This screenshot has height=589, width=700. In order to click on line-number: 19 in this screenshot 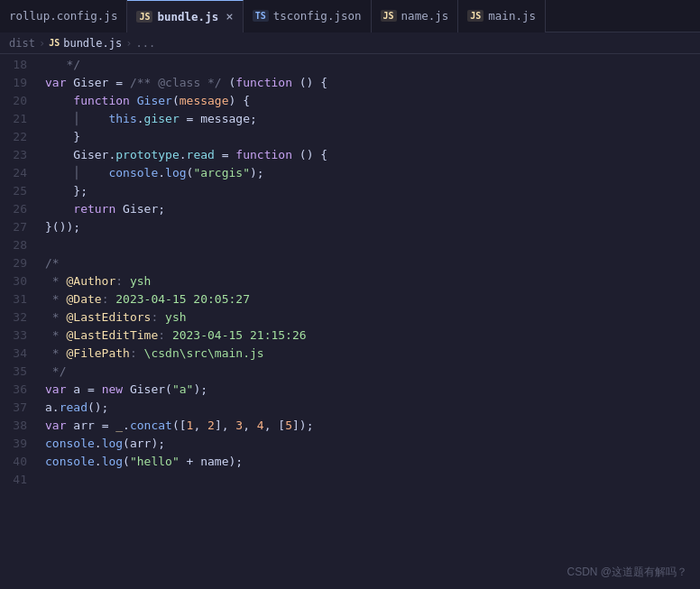, I will do `click(14, 83)`.